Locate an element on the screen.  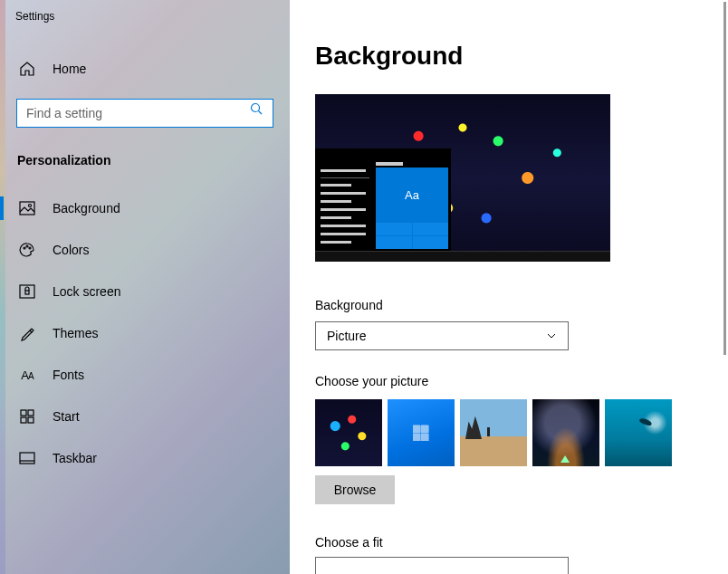
sidebar-item-taskbar: Taskbar is located at coordinates (145, 458).